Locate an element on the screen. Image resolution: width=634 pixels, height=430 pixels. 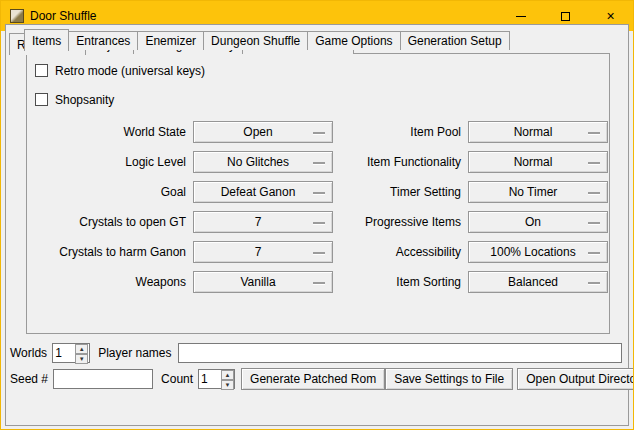
window-title: Door Shuffle is located at coordinates (64, 16).